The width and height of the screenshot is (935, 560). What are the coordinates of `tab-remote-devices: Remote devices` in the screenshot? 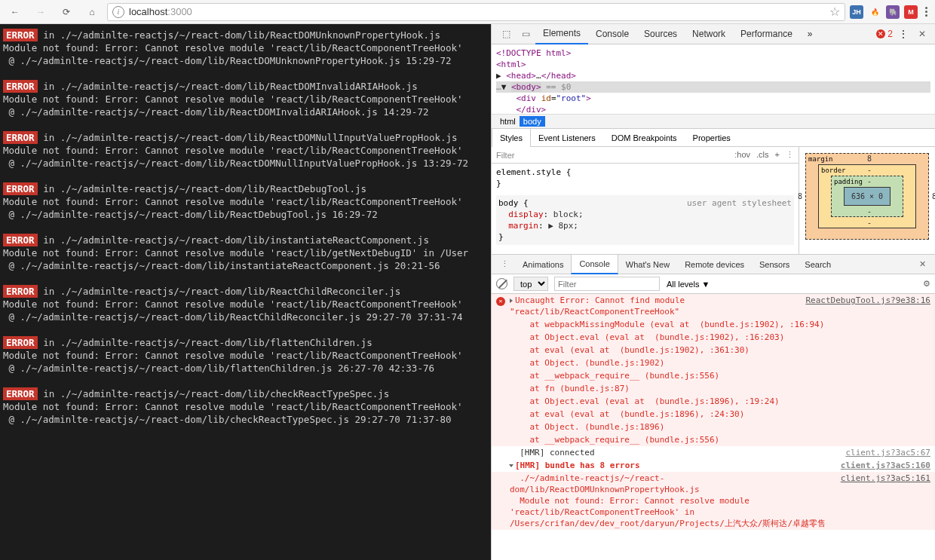 It's located at (715, 265).